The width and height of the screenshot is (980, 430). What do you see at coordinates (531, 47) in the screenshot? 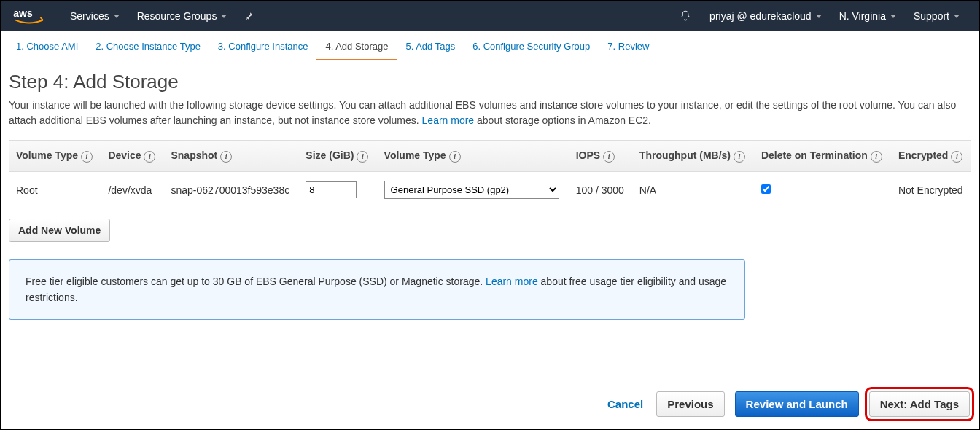
I see `step-label: 6. Configure Security Group` at bounding box center [531, 47].